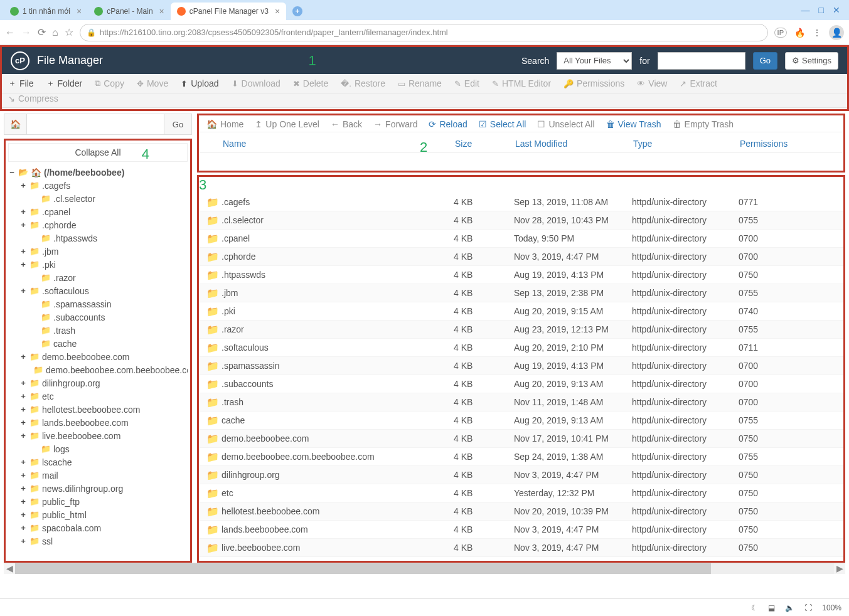 This screenshot has height=616, width=849. What do you see at coordinates (98, 265) in the screenshot?
I see `tree-item: +📁.pki` at bounding box center [98, 265].